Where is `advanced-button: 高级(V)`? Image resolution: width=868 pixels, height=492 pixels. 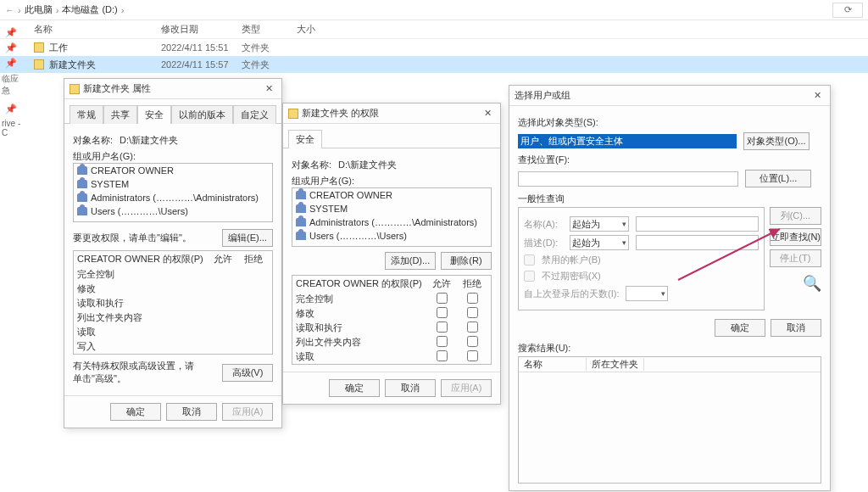 advanced-button: 高级(V) is located at coordinates (248, 373).